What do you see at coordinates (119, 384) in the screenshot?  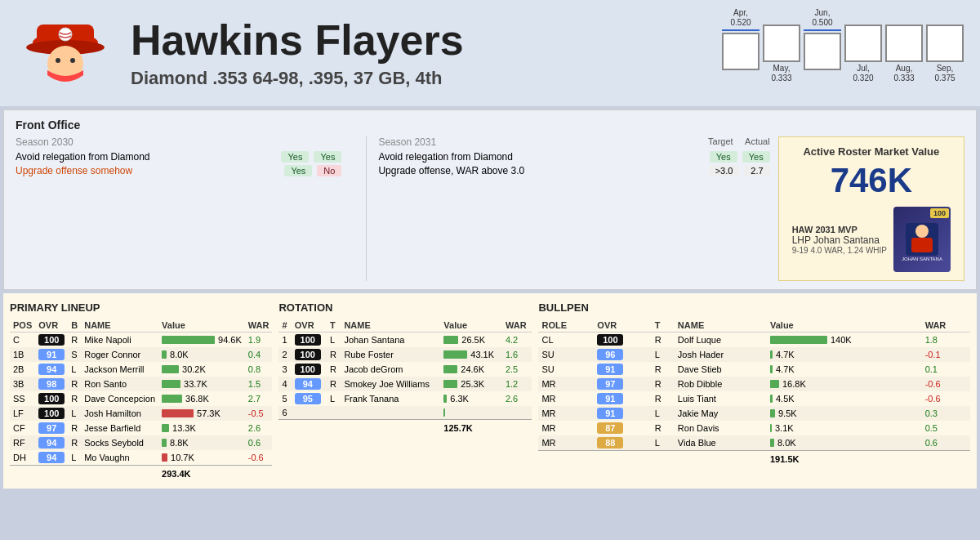 I see `lineup-name-cell: Ron Santo` at bounding box center [119, 384].